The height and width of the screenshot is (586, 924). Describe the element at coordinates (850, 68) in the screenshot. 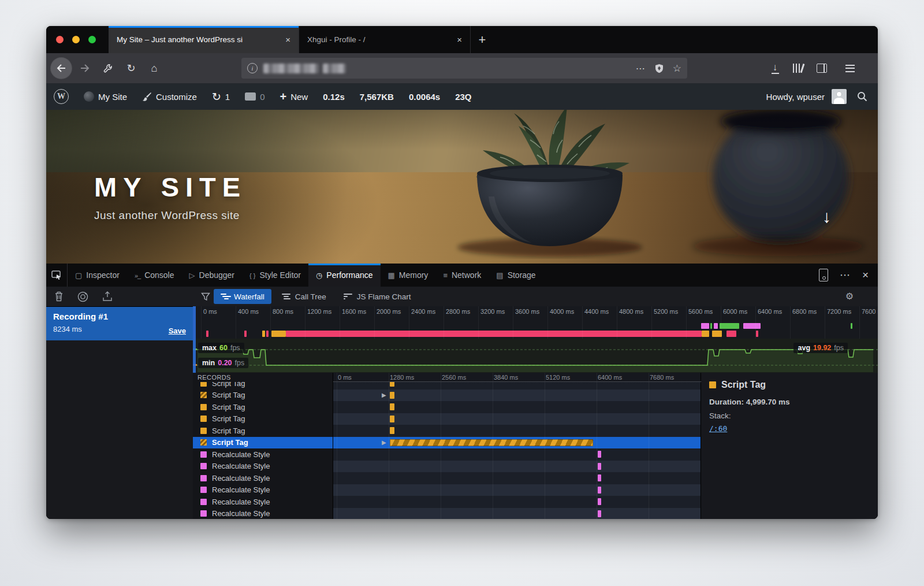

I see `menu-button` at that location.